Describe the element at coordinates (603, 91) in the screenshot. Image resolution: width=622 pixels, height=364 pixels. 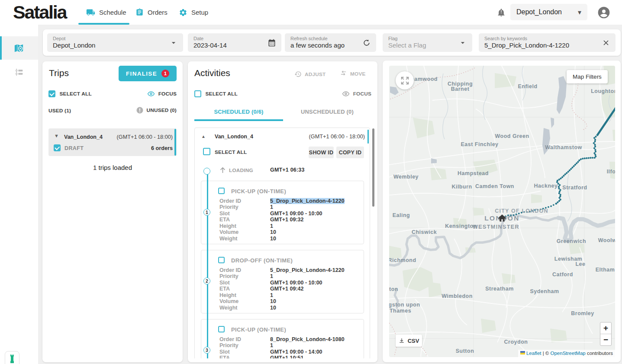
I see `svg-text: Loughton` at that location.